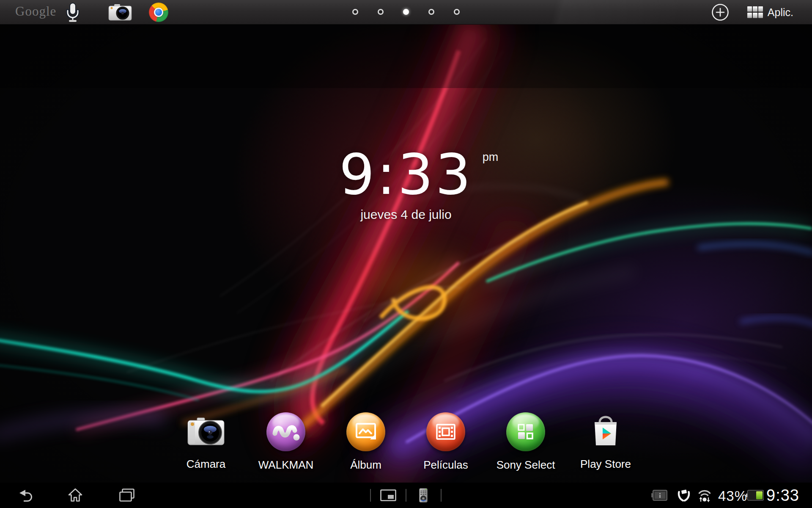 The image size is (812, 508). I want to click on clock-meridiem: pm, so click(491, 157).